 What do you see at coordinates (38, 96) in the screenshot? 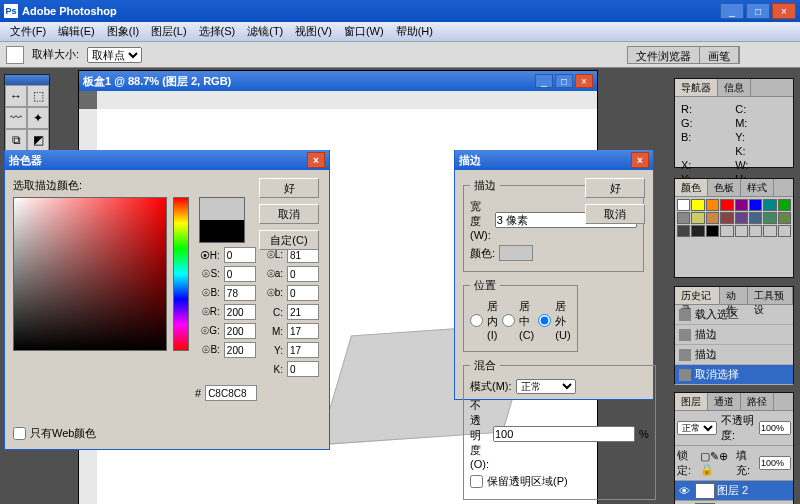
I see `marquee-tool-icon: ⬚` at bounding box center [38, 96].